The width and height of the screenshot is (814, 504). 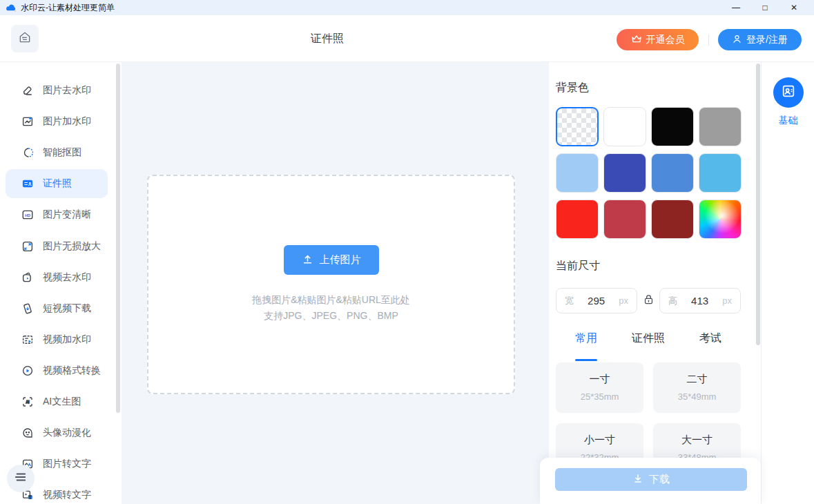 What do you see at coordinates (57, 153) in the screenshot?
I see `sidebar-item-smart-cutout: 智能抠图` at bounding box center [57, 153].